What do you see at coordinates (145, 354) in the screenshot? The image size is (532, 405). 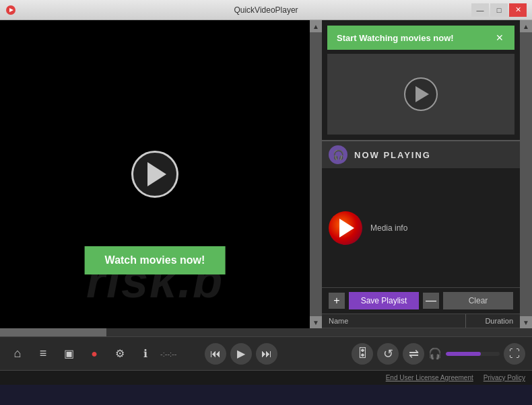 I see `info-button: ℹ` at bounding box center [145, 354].